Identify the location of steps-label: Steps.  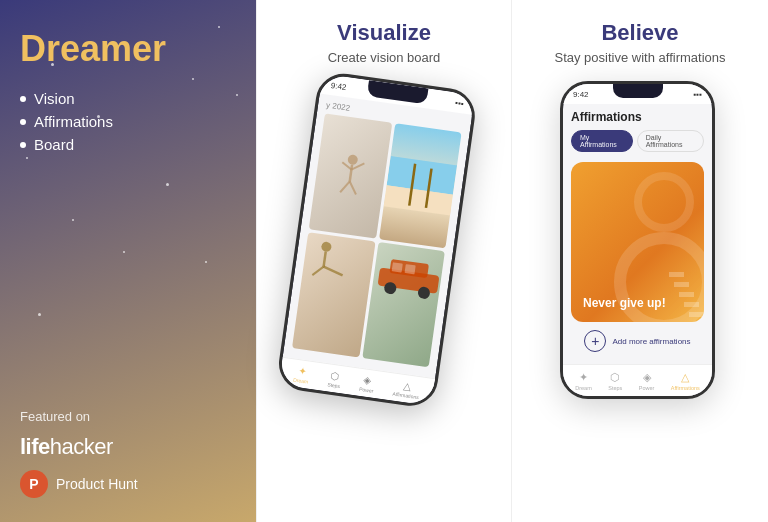
(334, 385).